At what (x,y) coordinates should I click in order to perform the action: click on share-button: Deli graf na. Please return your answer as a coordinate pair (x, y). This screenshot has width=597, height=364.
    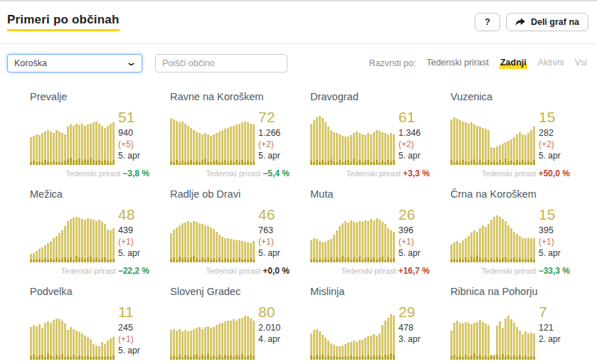
    Looking at the image, I should click on (547, 22).